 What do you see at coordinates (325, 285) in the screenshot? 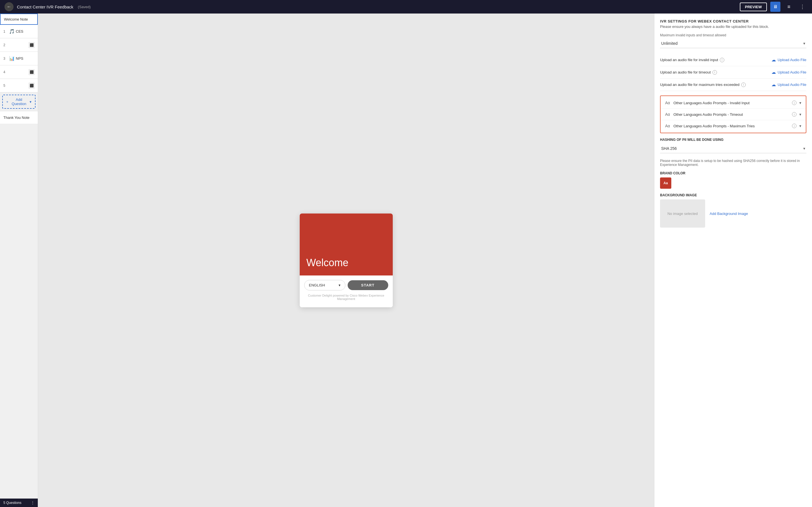
I see `language-selector: ENGLISH ▾` at bounding box center [325, 285].